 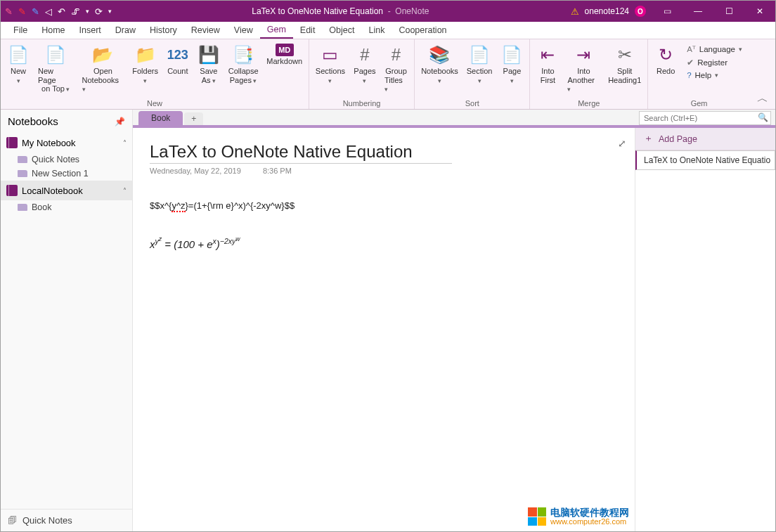 I want to click on menu-object: Object, so click(x=342, y=30).